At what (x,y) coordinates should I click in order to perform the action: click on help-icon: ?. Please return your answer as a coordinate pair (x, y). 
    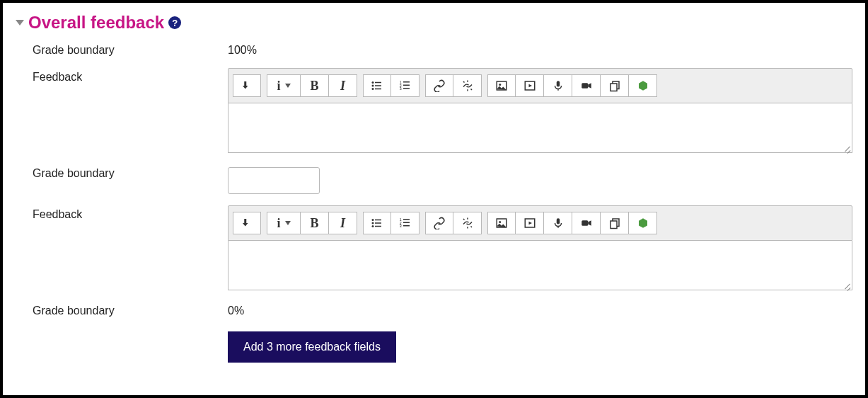
    Looking at the image, I should click on (175, 23).